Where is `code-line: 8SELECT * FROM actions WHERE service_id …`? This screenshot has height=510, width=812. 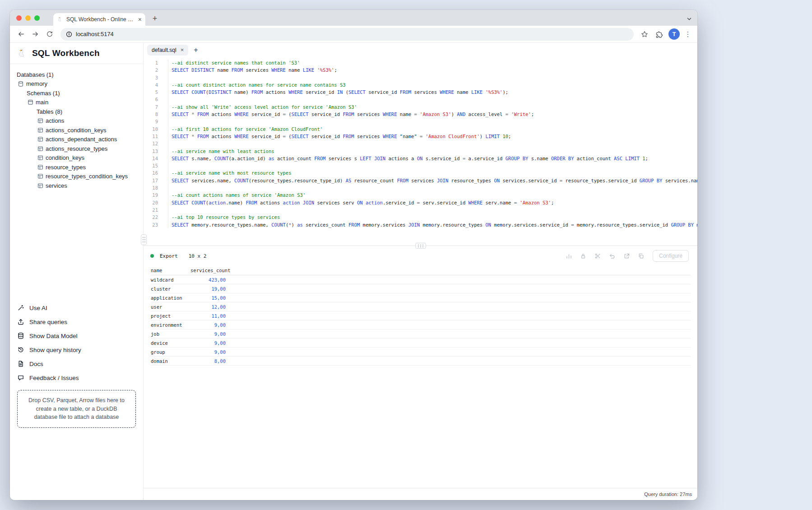
code-line: 8SELECT * FROM actions WHERE service_id … is located at coordinates (421, 114).